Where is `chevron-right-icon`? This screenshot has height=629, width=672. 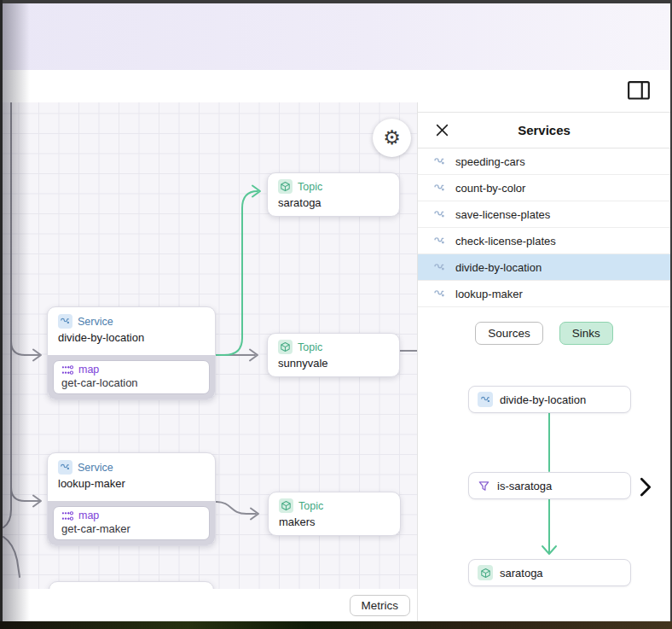 chevron-right-icon is located at coordinates (646, 486).